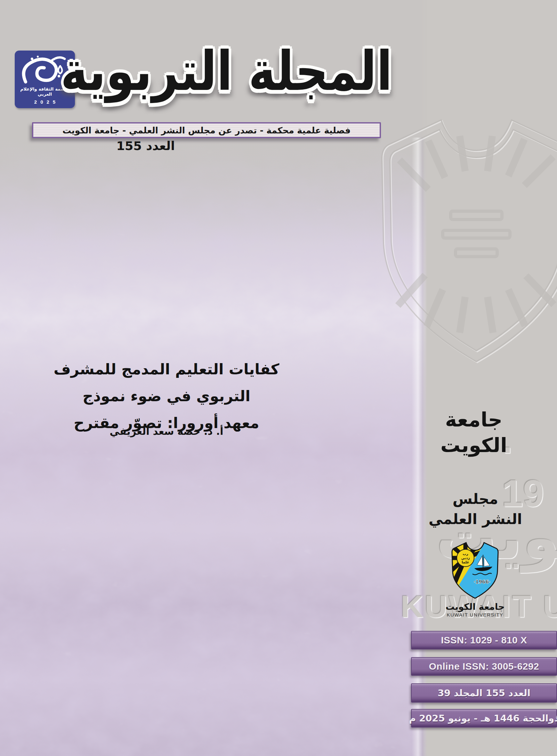  Describe the element at coordinates (482, 582) in the screenshot. I see `logo-year: ·1966·` at that location.